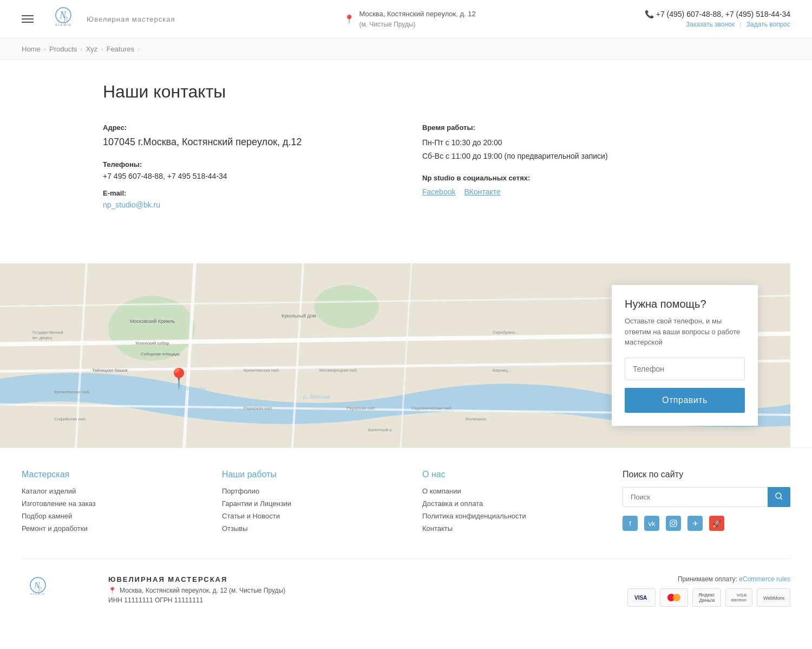 The height and width of the screenshot is (649, 812). Describe the element at coordinates (717, 523) in the screenshot. I see `extra-social-icon: 🚀` at that location.